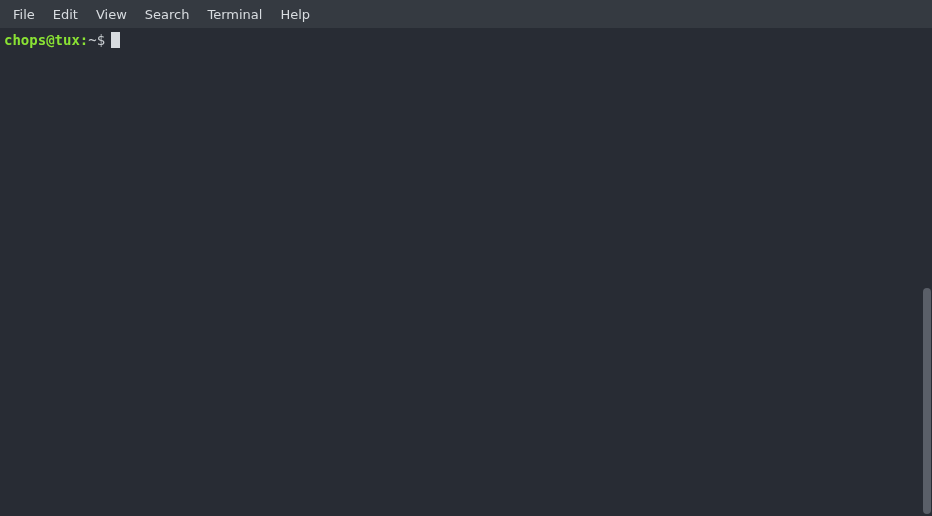 This screenshot has width=932, height=516. I want to click on prompt-line: chops@tux:~$, so click(466, 40).